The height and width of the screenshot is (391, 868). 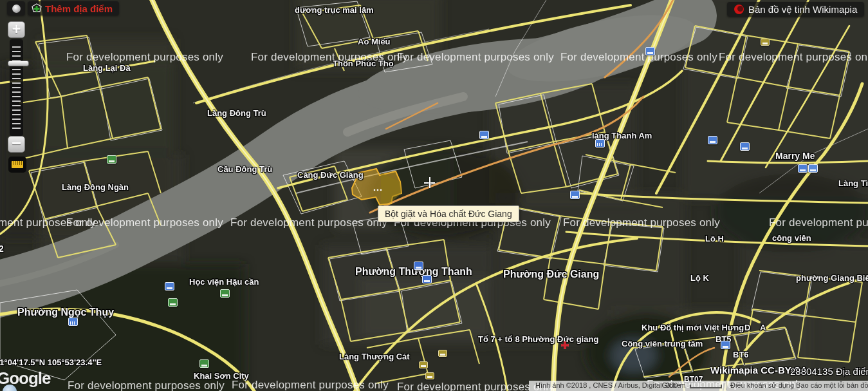 What do you see at coordinates (829, 371) in the screenshot?
I see `places-count-link: 28804135 Địa điểm` at bounding box center [829, 371].